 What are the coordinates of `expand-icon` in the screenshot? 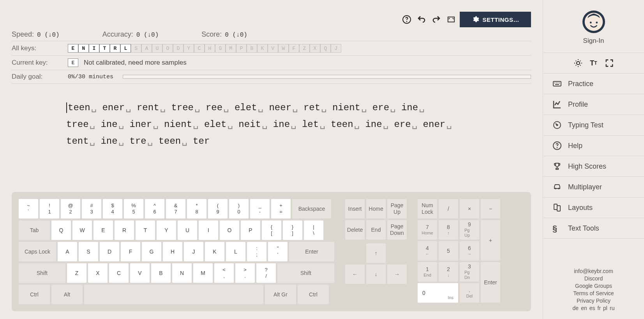 It's located at (609, 63).